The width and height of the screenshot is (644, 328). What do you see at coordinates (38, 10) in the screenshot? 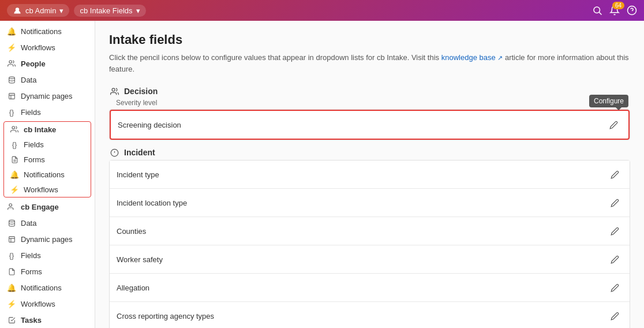
I see `admin-dropdown: cb Admin ▾` at bounding box center [38, 10].